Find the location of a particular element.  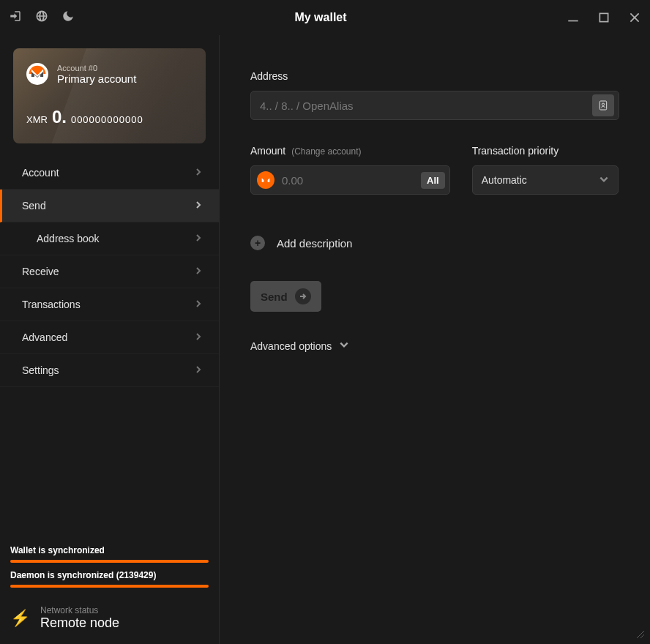

add-description-label: Add description is located at coordinates (315, 243).